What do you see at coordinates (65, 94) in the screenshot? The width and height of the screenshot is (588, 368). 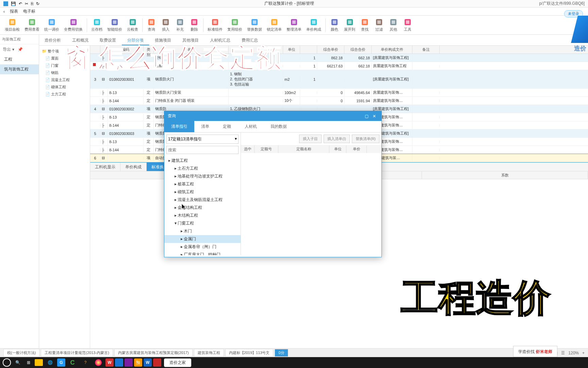 I see `tree-item: 📄 土方工程` at bounding box center [65, 94].